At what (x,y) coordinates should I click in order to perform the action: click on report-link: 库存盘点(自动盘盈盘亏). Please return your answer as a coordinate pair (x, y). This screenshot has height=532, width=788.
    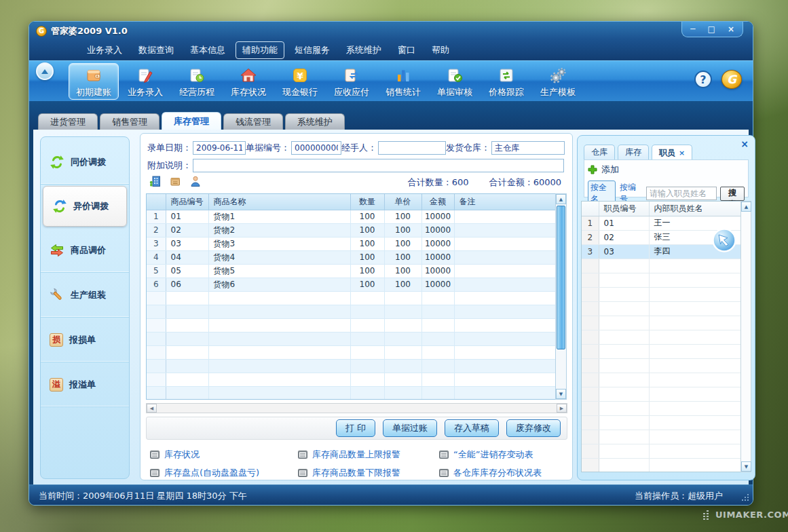
    Looking at the image, I should click on (222, 473).